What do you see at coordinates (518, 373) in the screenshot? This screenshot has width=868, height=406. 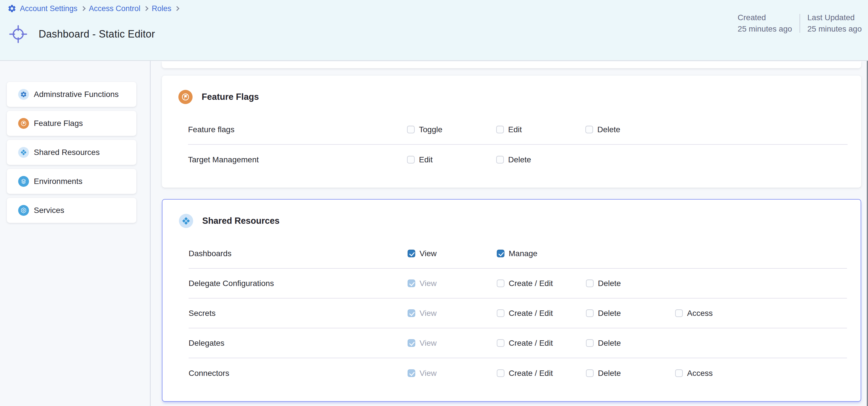 I see `permission-row-connectors: Connectors View Create / Edit Delete` at bounding box center [518, 373].